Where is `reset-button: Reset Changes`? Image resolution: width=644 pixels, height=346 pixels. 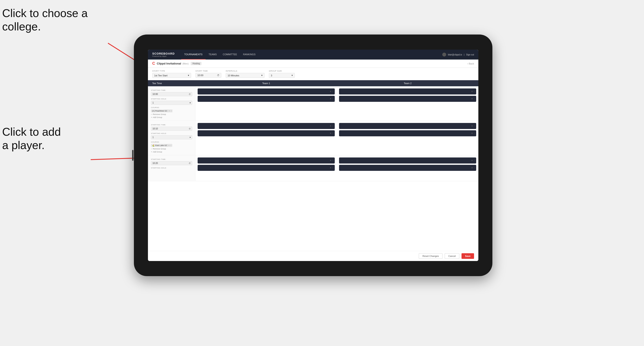 reset-button: Reset Changes is located at coordinates (430, 256).